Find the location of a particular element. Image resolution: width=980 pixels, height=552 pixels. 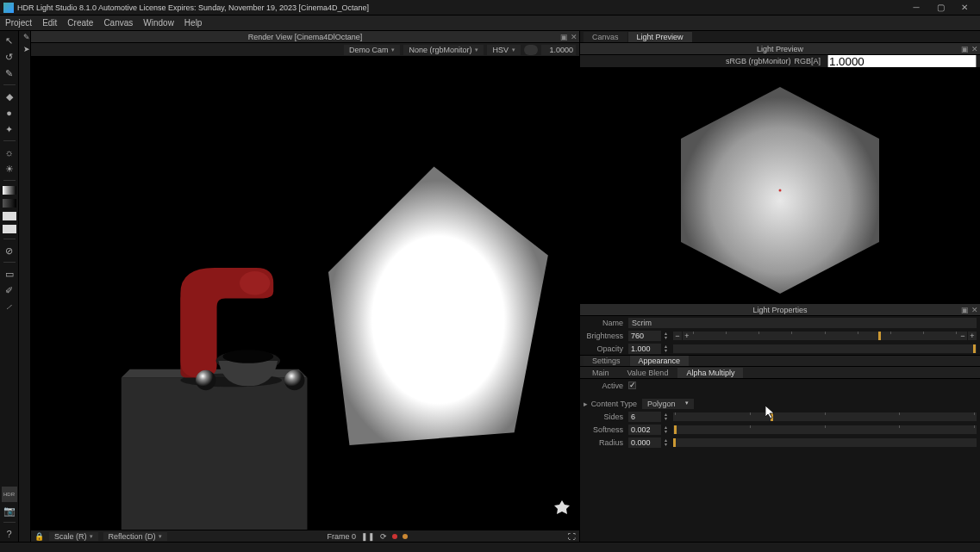

tab-canvas: Canvas is located at coordinates (605, 37).